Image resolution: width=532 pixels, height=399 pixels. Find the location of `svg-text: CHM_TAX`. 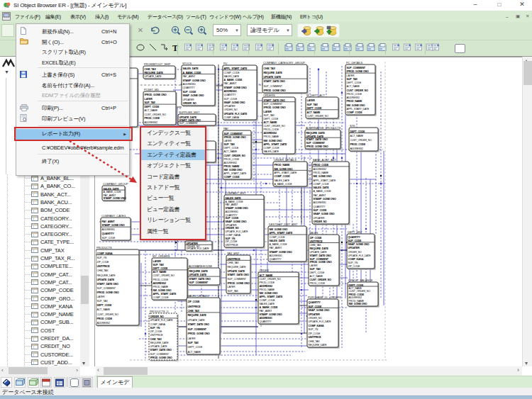

svg-text: CHM_TAX is located at coordinates (150, 69).